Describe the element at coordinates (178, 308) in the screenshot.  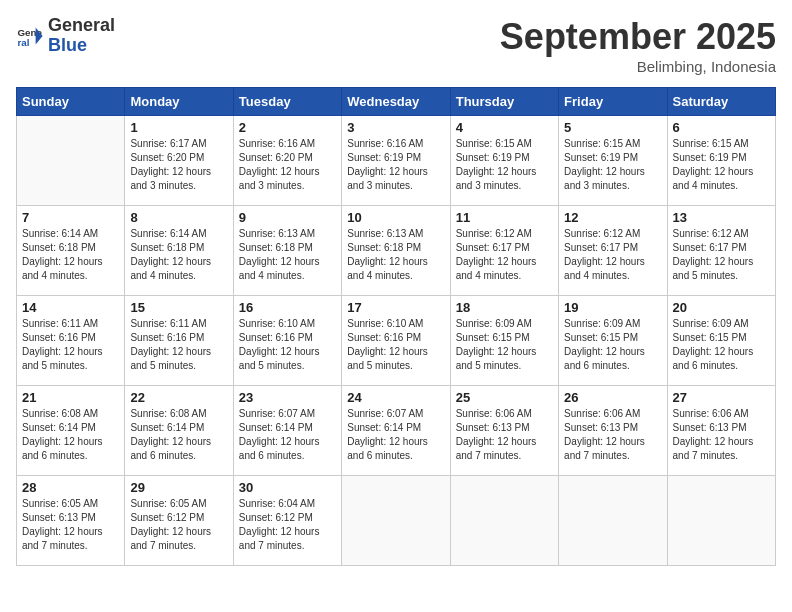
I see `day-number: 15` at that location.